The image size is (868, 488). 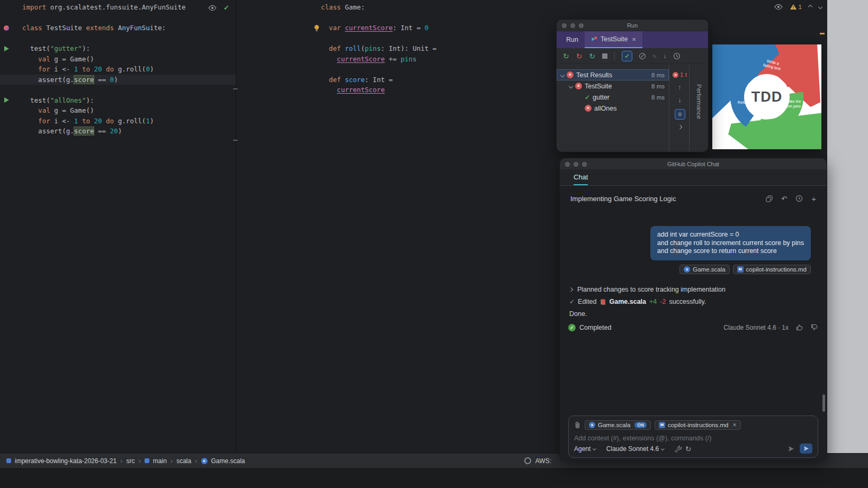 I want to click on code-line: assert(g.score == 0), so click(x=118, y=80).